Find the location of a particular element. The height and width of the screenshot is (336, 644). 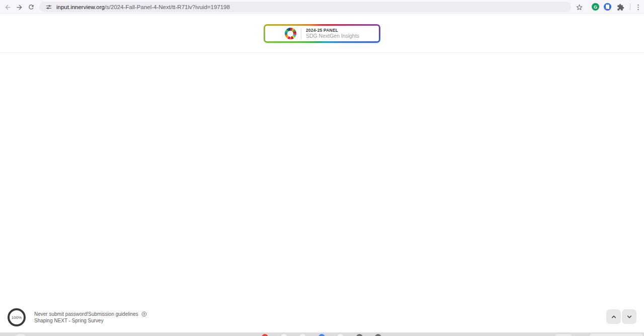

reload-button is located at coordinates (31, 7).